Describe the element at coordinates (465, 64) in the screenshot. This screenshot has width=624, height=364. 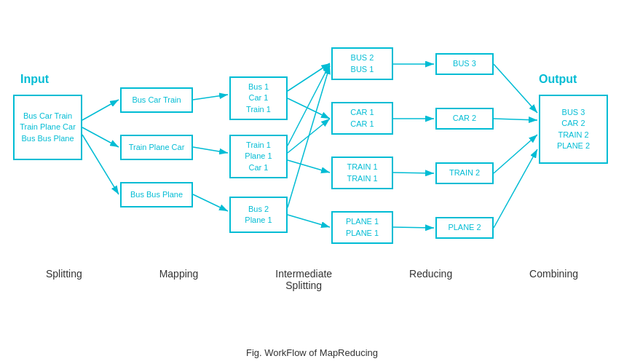
I see `reduce-box-1: BUS 3` at that location.